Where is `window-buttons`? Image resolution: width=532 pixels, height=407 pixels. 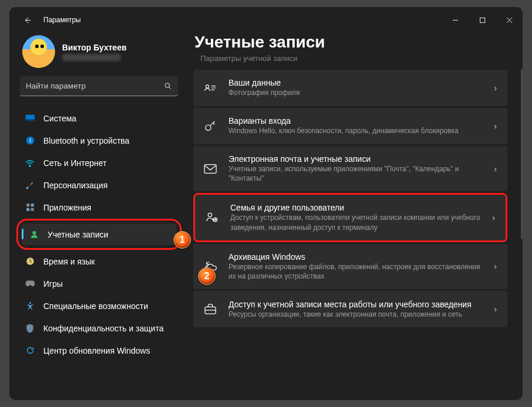 window-buttons is located at coordinates (482, 20).